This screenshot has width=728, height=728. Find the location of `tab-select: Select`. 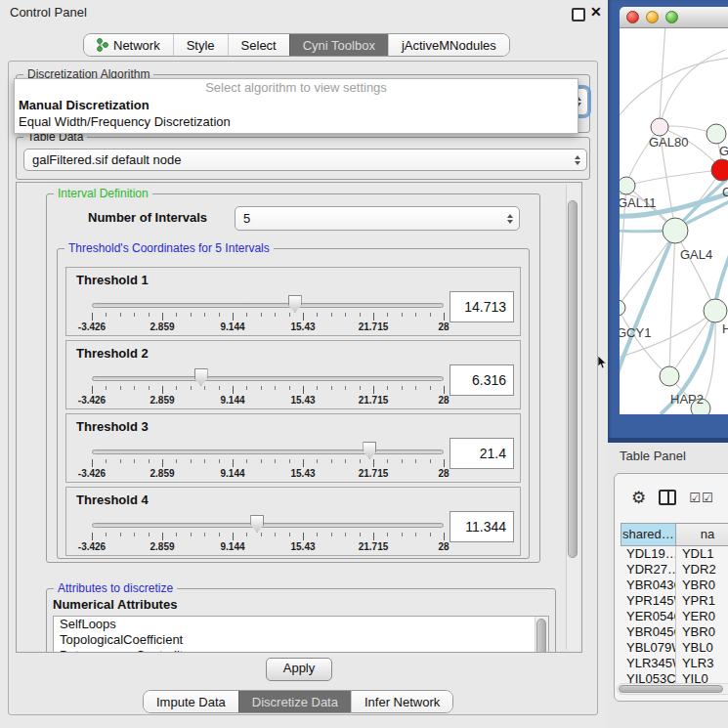

tab-select: Select is located at coordinates (258, 45).